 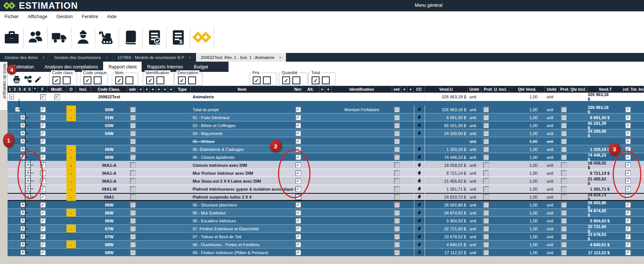 What do you see at coordinates (28, 79) in the screenshot?
I see `hierarchy-icon` at bounding box center [28, 79].